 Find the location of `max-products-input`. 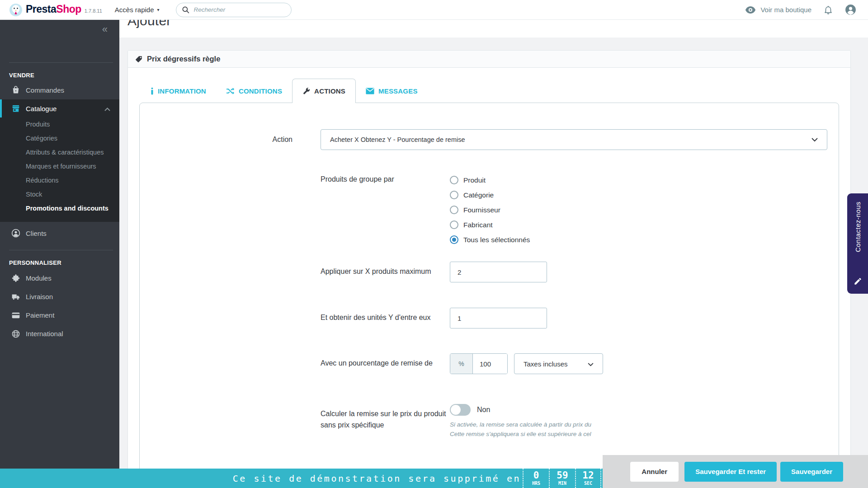

max-products-input is located at coordinates (498, 272).